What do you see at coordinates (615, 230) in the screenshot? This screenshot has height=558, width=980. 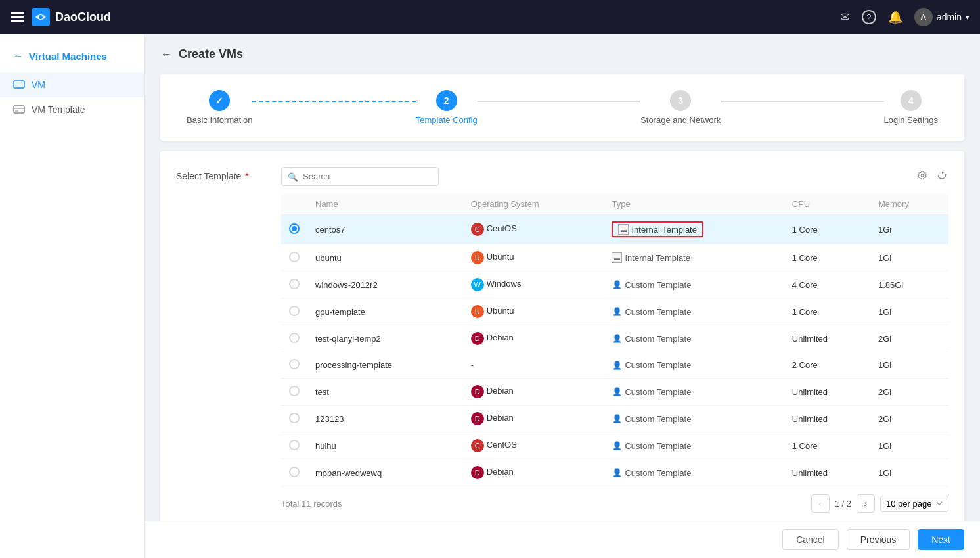 I see `table-row: centos7CCentOS▬Internal Template1 Core1G…` at bounding box center [615, 230].